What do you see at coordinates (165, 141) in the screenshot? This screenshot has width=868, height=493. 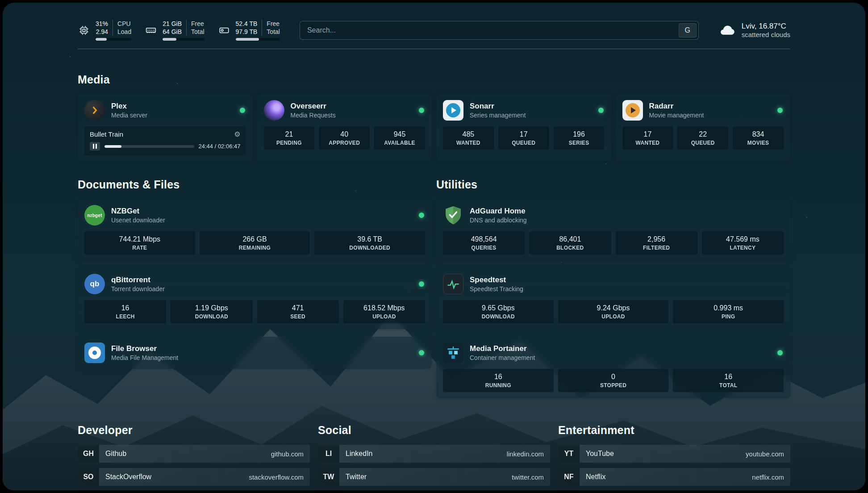 I see `plex-now-playing: Bullet Train ⚙ 24:44 / 02:06:47` at bounding box center [165, 141].